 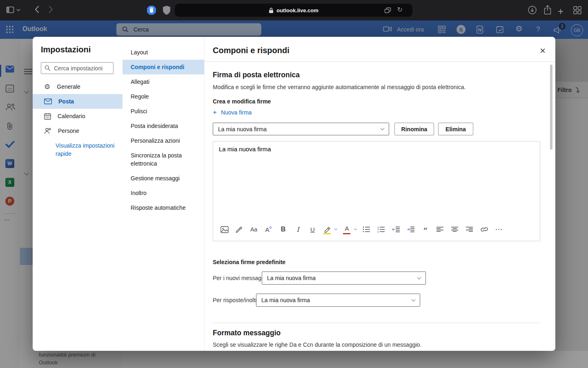 I want to click on quick-settings-link: Visualizza impostazioni rapide, so click(x=86, y=150).